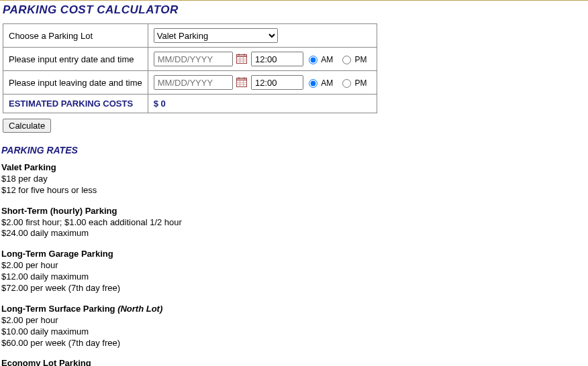 This screenshot has width=588, height=366. I want to click on rate-line: $10.00 daily maximum, so click(295, 332).